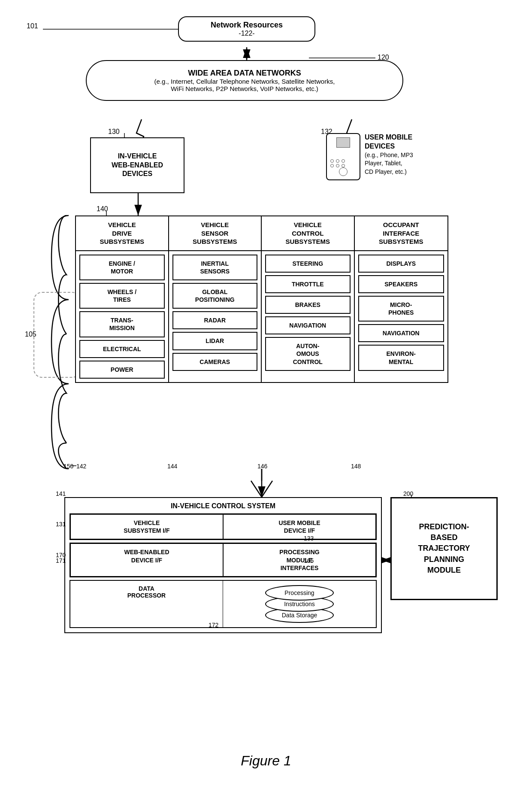 This screenshot has height=786, width=532. I want to click on grid-headers: VEHICLEDRIVESUBSYSTEMS VEHICLESENSORSUBS…, so click(262, 234).